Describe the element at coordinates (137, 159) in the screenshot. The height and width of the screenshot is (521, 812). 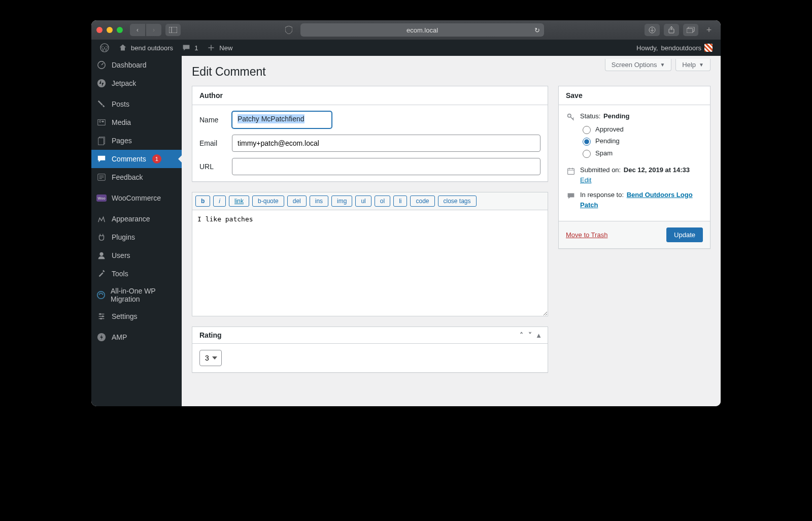
I see `sidebar-item-comments: Comments1` at that location.